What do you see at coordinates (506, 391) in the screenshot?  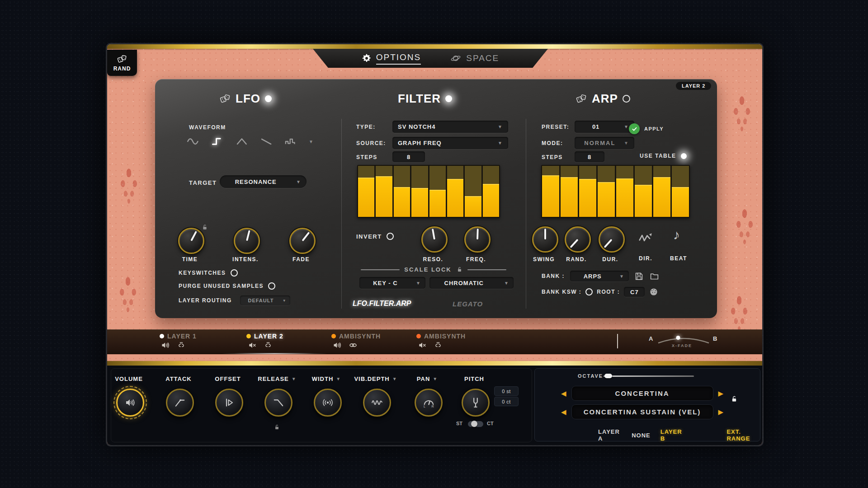 I see `pitch-semitones-box: 0 st` at bounding box center [506, 391].